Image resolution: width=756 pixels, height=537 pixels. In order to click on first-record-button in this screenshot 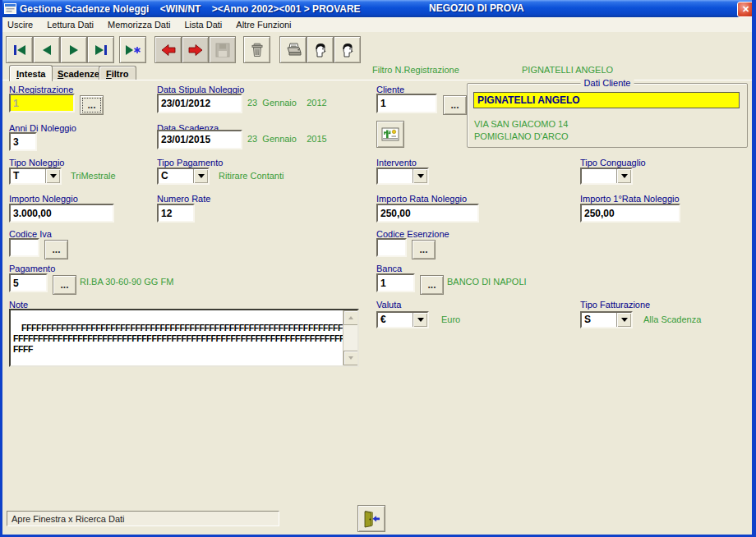, I will do `click(20, 49)`.